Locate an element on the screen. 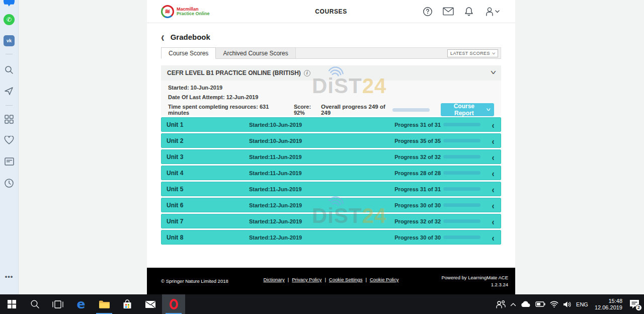 This screenshot has width=644, height=314. unit-progress-label: Progress 28 of 28 is located at coordinates (418, 173).